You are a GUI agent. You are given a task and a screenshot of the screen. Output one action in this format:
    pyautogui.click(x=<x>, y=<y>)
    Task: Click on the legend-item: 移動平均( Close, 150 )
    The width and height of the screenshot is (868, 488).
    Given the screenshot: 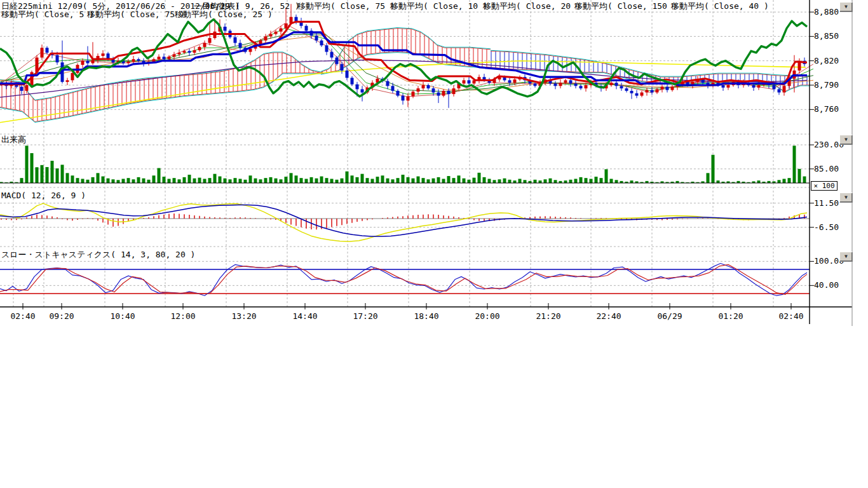 What is the action you would take?
    pyautogui.click(x=626, y=6)
    